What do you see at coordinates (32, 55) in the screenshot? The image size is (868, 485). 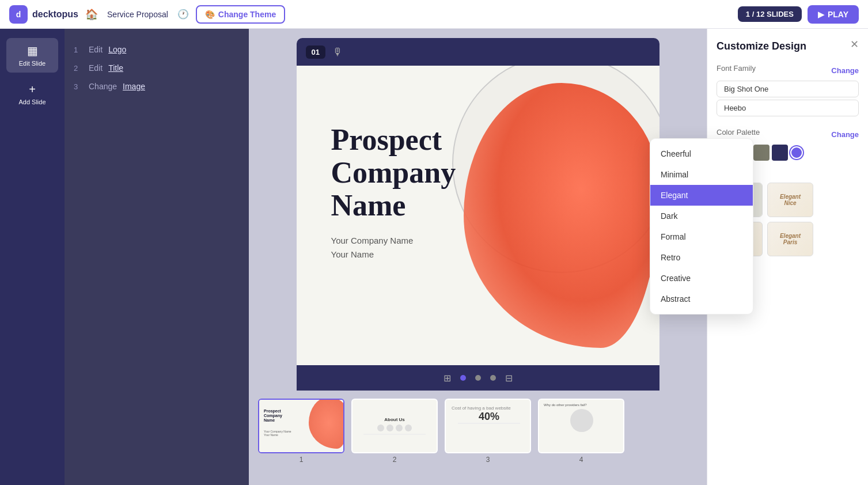 I see `edit-slide-button: ▦ Edit Slide` at bounding box center [32, 55].